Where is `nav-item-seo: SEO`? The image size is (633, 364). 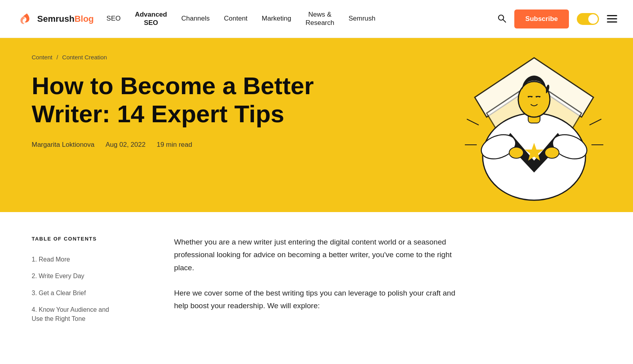
nav-item-seo: SEO is located at coordinates (114, 19).